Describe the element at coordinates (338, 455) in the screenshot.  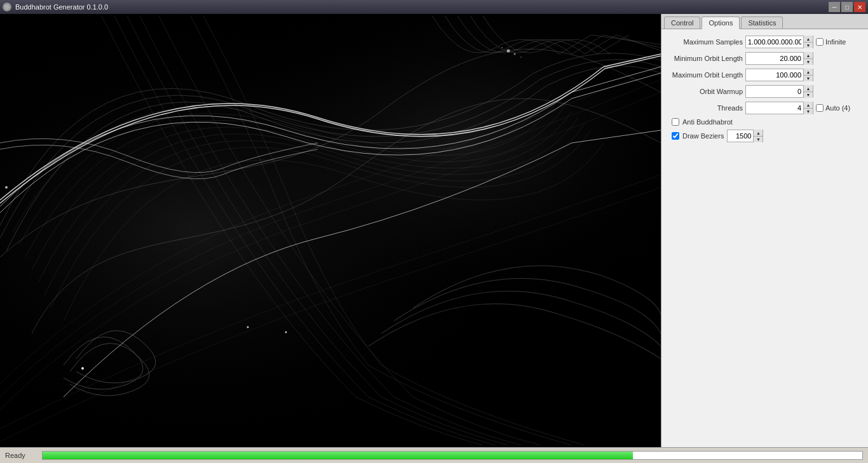
I see `progress-bar-fill` at that location.